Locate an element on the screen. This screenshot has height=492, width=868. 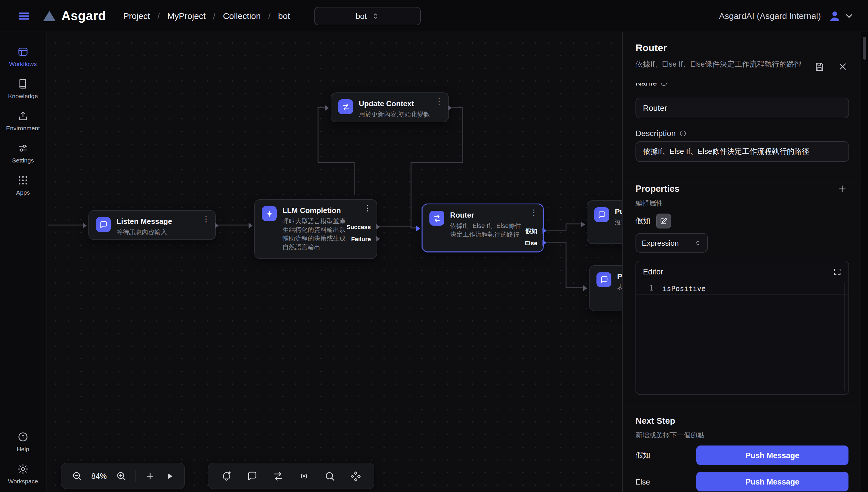
knowledge-icon is located at coordinates (23, 84).